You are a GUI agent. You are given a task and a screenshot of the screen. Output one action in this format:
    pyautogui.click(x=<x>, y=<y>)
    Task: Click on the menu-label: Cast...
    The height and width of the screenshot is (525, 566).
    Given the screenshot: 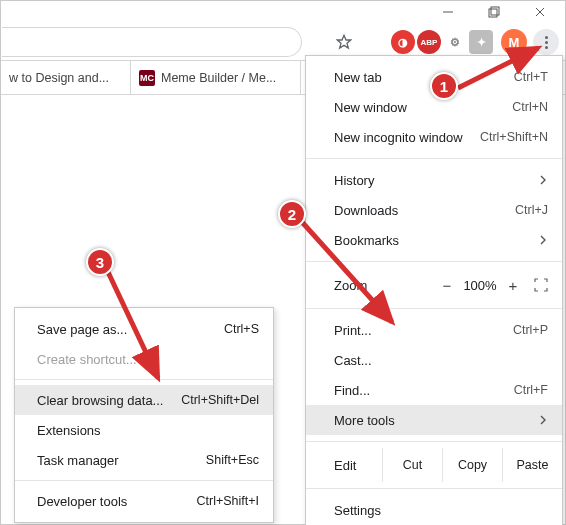 What is the action you would take?
    pyautogui.click(x=353, y=360)
    